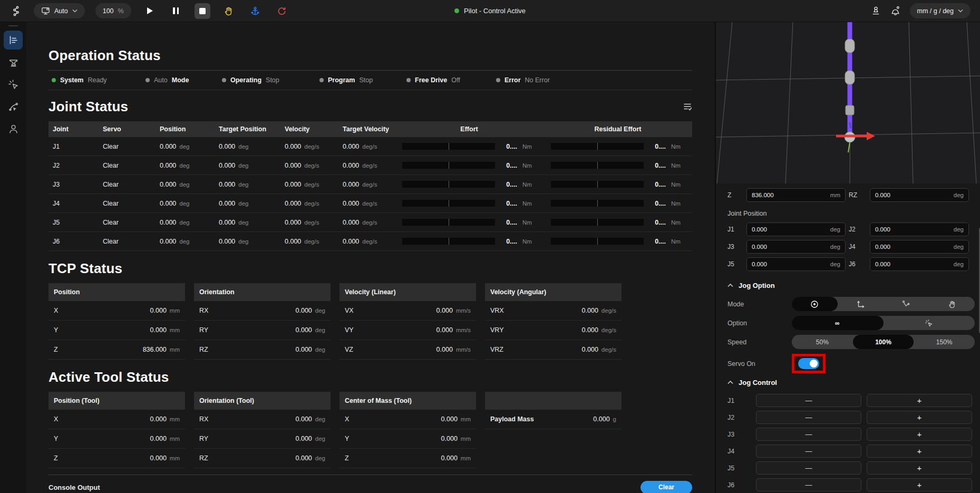 The image size is (980, 493). Describe the element at coordinates (851, 247) in the screenshot. I see `joint-position-row-2: J3 0.000deg J4 0.000deg` at that location.